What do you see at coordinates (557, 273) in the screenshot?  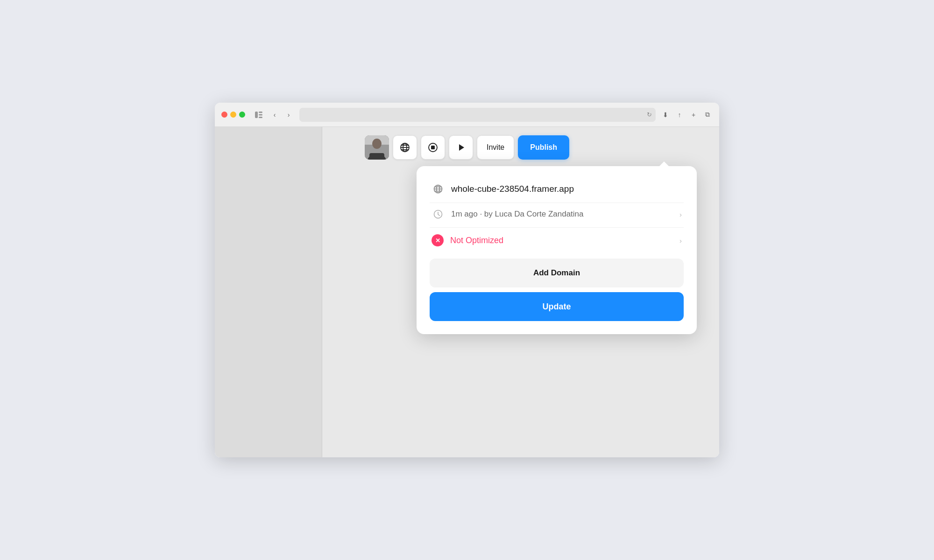 I see `add-domain-label: Add Domain` at bounding box center [557, 273].